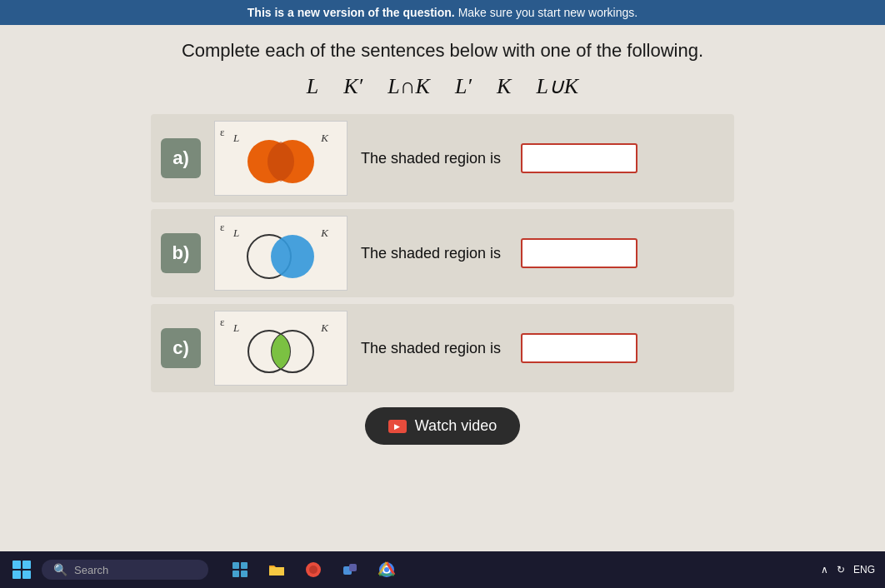  What do you see at coordinates (442, 158) in the screenshot?
I see `question-row-a: a) ε L K The shaded region is` at bounding box center [442, 158].